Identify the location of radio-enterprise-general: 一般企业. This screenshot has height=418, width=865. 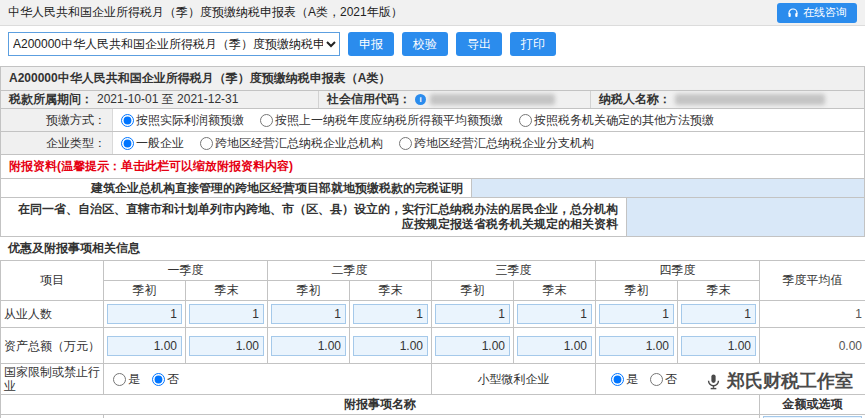
(152, 144).